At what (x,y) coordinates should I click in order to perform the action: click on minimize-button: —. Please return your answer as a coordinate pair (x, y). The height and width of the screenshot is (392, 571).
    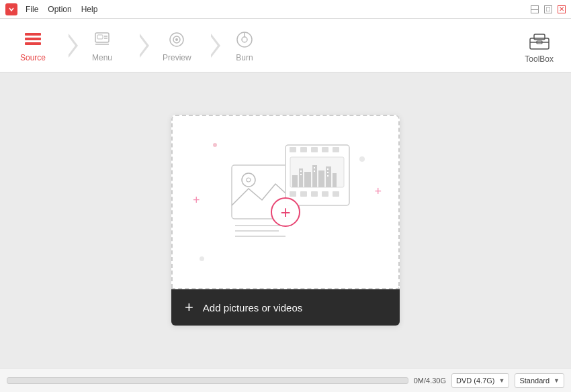
    Looking at the image, I should click on (535, 9).